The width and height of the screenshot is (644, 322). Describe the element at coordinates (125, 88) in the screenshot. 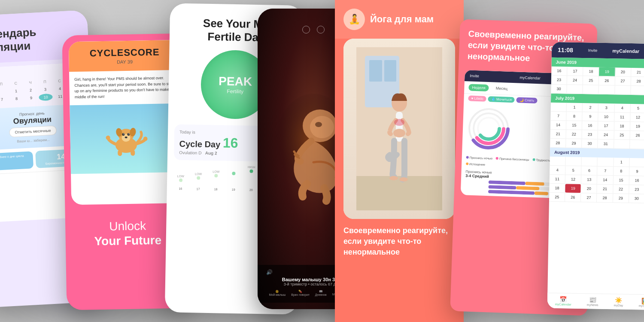

I see `card2-description: Girl, hang in there! Your PMS should be …` at that location.